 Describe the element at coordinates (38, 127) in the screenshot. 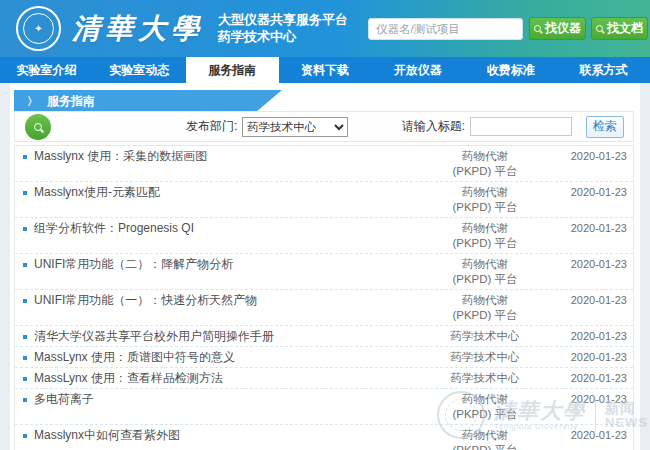

I see `search-circle-button` at that location.